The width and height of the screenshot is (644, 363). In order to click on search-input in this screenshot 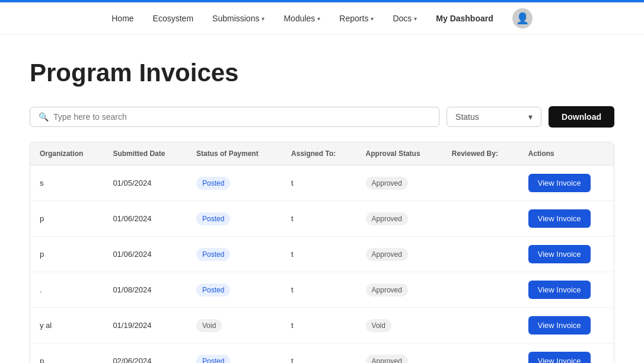, I will do `click(242, 117)`.